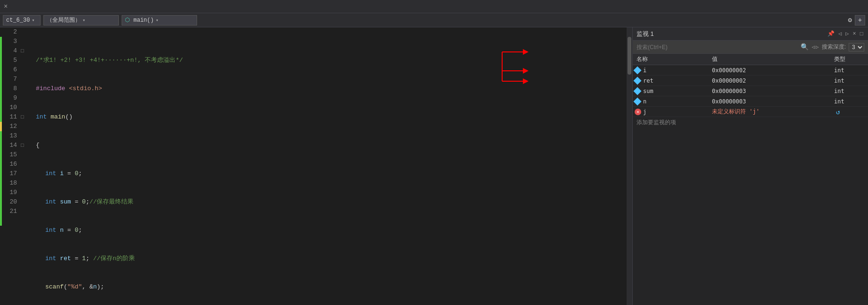 The height and width of the screenshot is (305, 868). Describe the element at coordinates (849, 70) in the screenshot. I see `watch-type-i: int` at that location.